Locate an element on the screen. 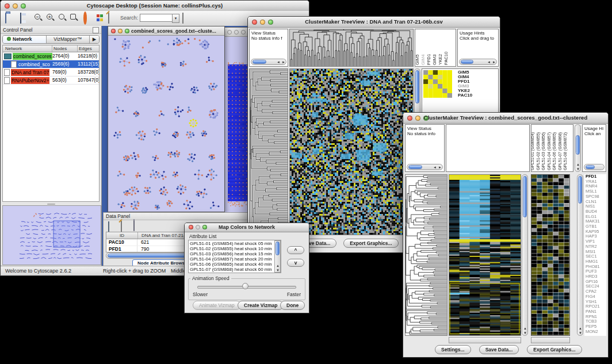 The height and width of the screenshot is (364, 612). row-label: PAC10 is located at coordinates (465, 95).